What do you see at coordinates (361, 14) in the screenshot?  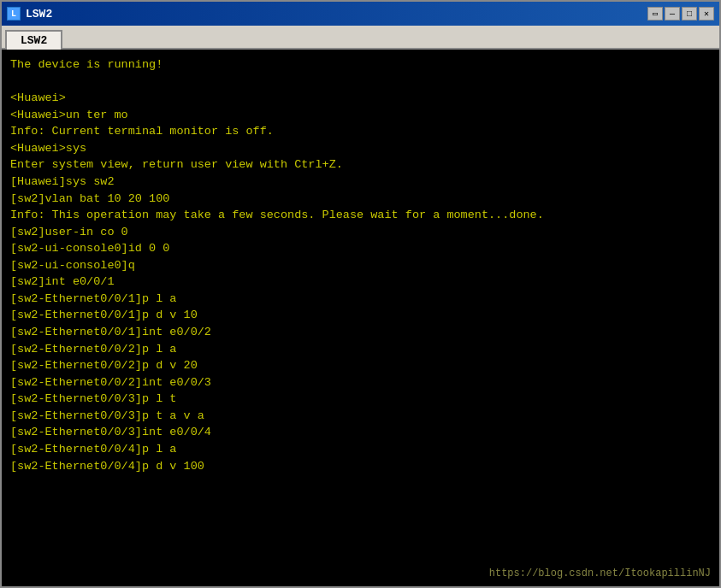 I see `title-bar: L LSW2 ▭ — □ ✕` at bounding box center [361, 14].